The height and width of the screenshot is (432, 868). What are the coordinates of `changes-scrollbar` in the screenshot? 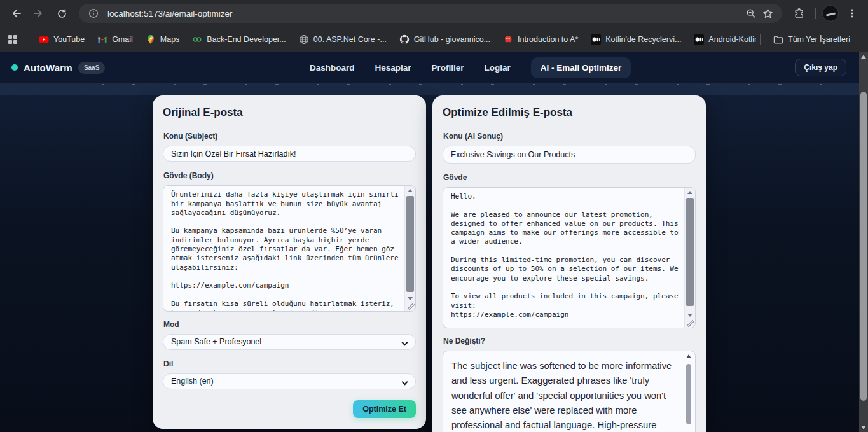 It's located at (689, 392).